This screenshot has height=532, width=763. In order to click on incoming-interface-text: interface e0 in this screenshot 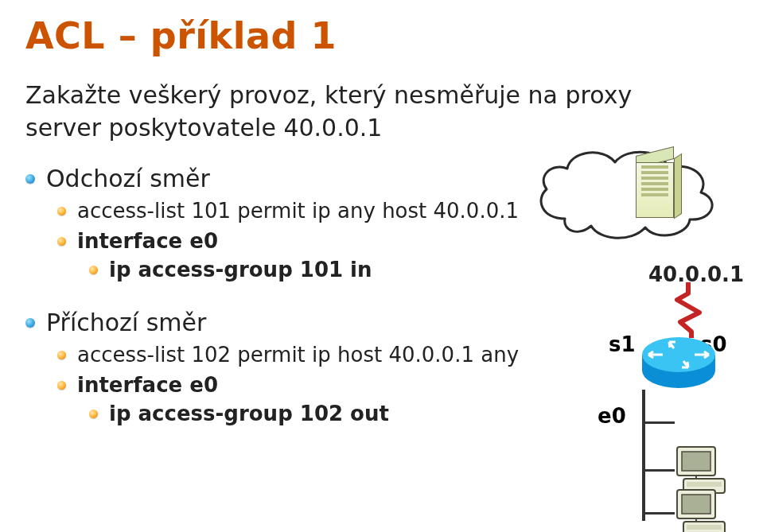, I will do `click(148, 385)`.